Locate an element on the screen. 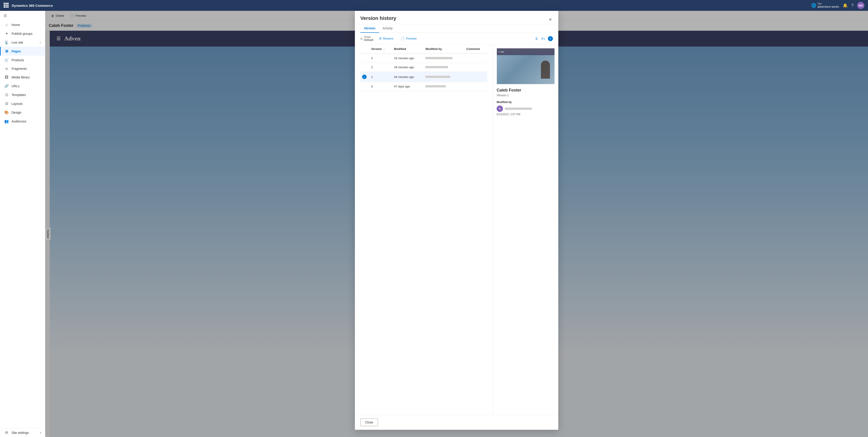 Image resolution: width=868 pixels, height=437 pixels. design-icon: 🎨 is located at coordinates (7, 113).